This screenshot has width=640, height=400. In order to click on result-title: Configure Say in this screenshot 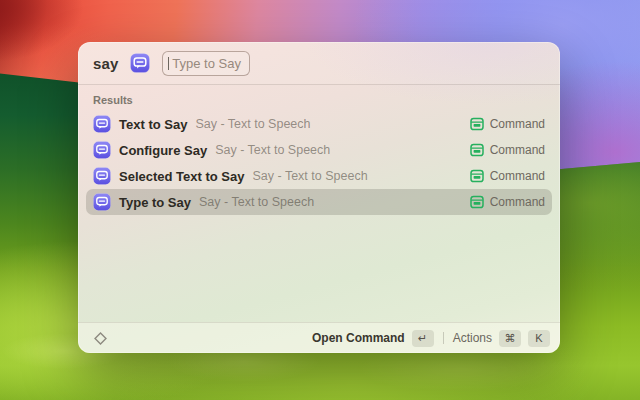, I will do `click(163, 150)`.